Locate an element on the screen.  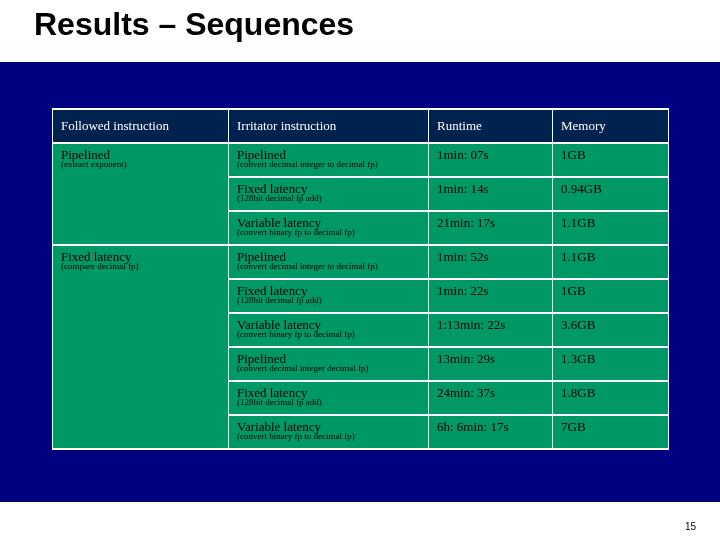
runtime-cell: 6h: 6min: 17s is located at coordinates (491, 432).